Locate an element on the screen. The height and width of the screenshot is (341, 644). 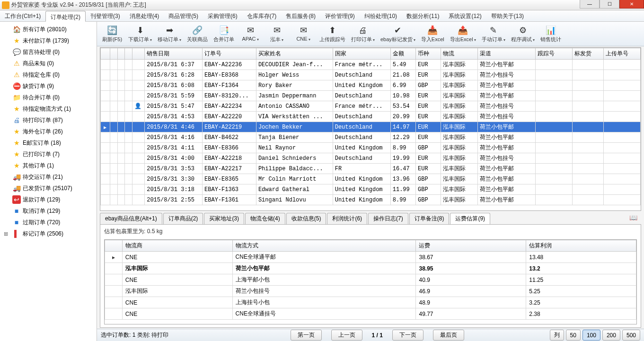
toolbar-button: ⬇下载订单▾ is located at coordinates (140, 34).